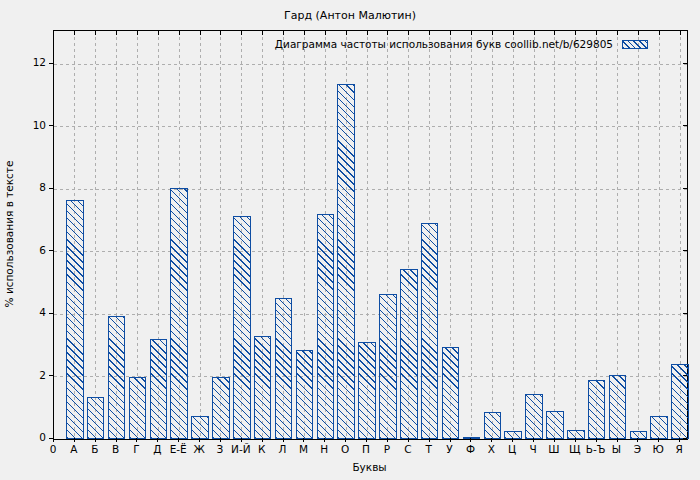 The width and height of the screenshot is (700, 480). Describe the element at coordinates (200, 428) in the screenshot. I see `bar-Ж` at that location.